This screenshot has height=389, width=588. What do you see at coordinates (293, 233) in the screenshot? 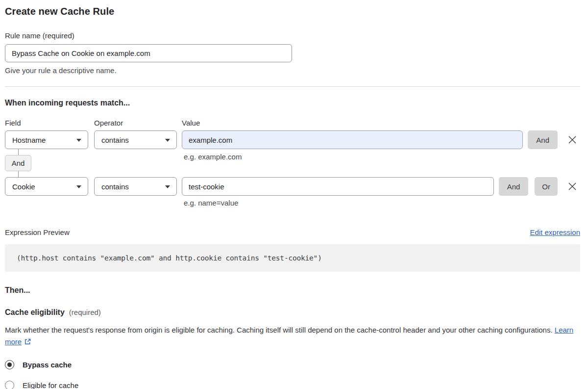
I see `expression-preview-header: Expression Preview Edit expression` at bounding box center [293, 233].